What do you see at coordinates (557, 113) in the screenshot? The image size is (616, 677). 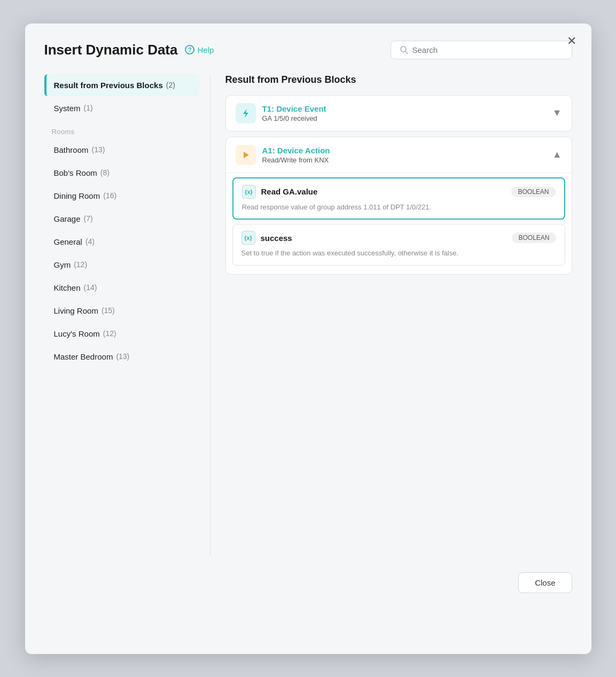 I see `block-t1-chevron: ▼` at bounding box center [557, 113].